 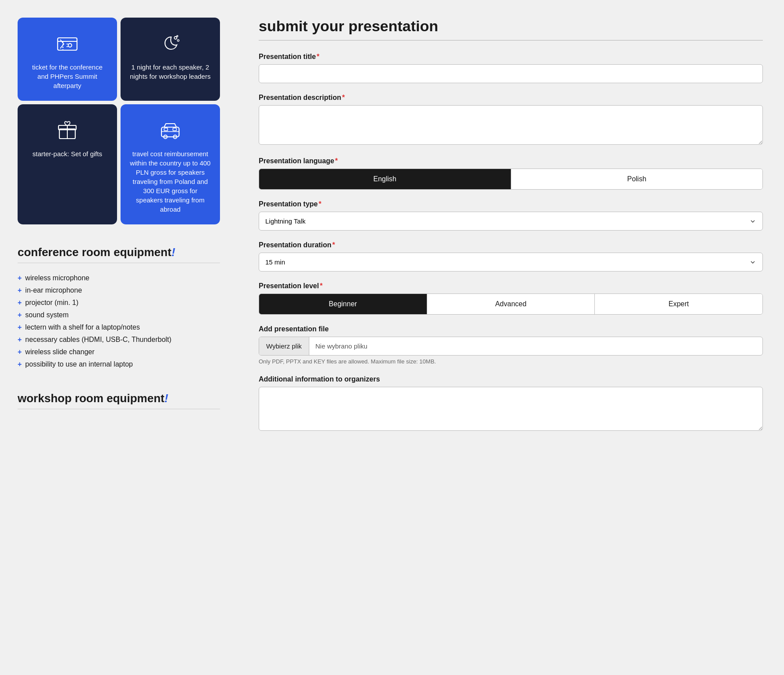 What do you see at coordinates (511, 74) in the screenshot?
I see `presentation-title-input` at bounding box center [511, 74].